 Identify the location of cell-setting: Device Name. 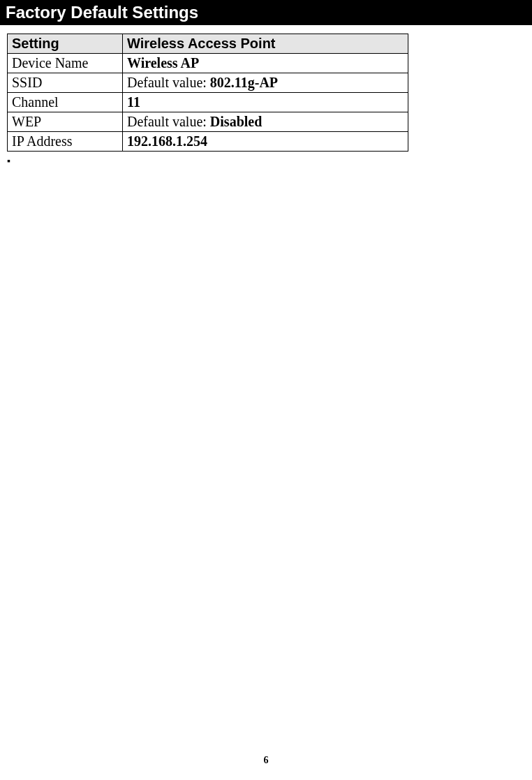
(66, 64).